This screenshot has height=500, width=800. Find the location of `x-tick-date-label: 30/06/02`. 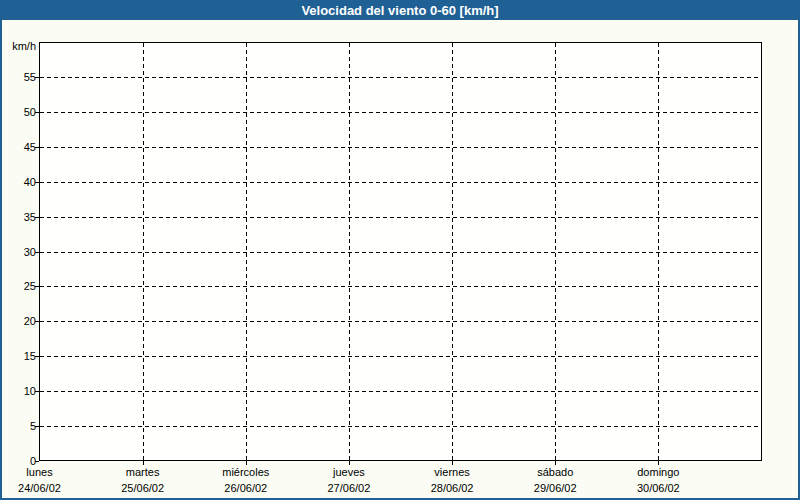

x-tick-date-label: 30/06/02 is located at coordinates (658, 488).